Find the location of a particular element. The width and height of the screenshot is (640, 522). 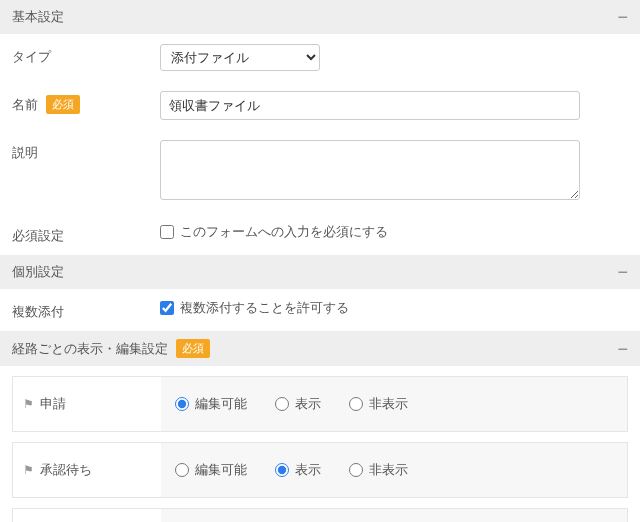

required-checkbox is located at coordinates (167, 232).